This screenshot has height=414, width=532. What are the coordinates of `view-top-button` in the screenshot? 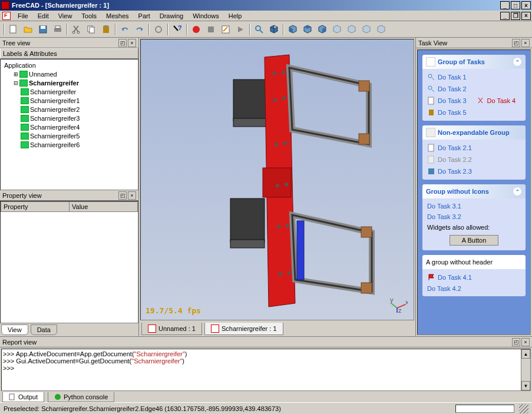 It's located at (308, 29).